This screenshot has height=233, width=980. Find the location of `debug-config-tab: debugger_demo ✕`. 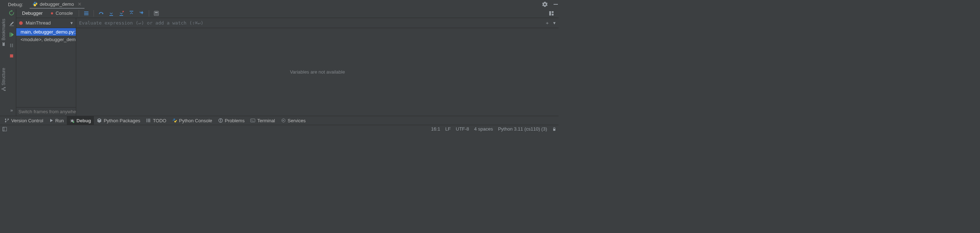

debug-config-tab: debugger_demo ✕ is located at coordinates (57, 5).